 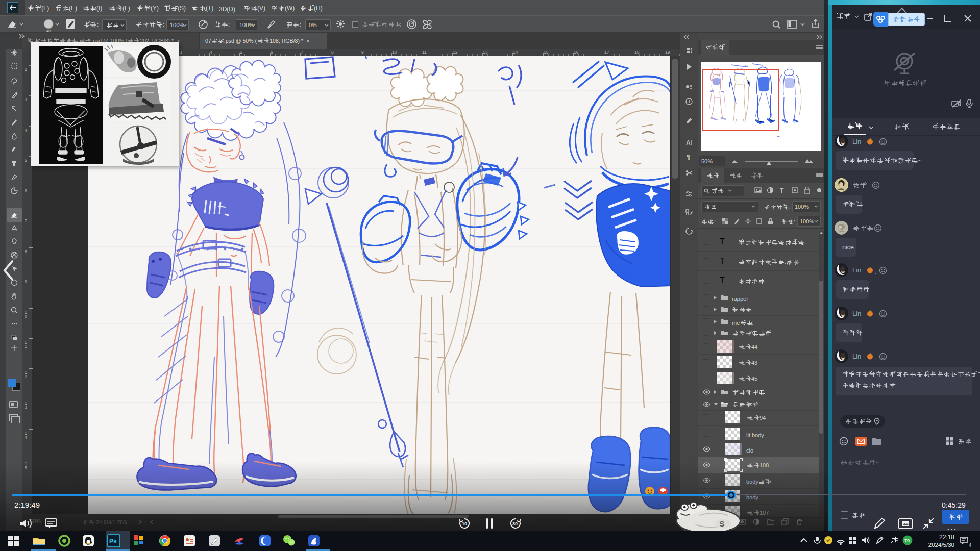 What do you see at coordinates (515, 524) in the screenshot?
I see `svg-text: 30` at bounding box center [515, 524].